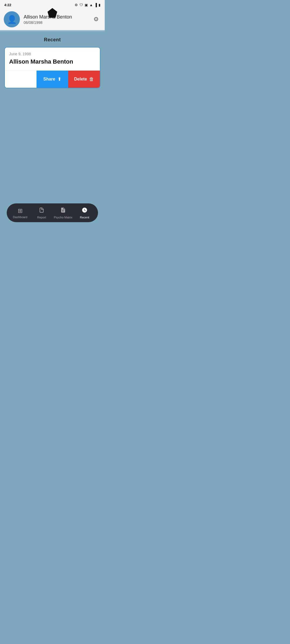 The image size is (290, 644). Describe the element at coordinates (52, 213) in the screenshot. I see `bottom-nav: ⊞ Dashboard Report Psycho Matrix Recent` at that location.